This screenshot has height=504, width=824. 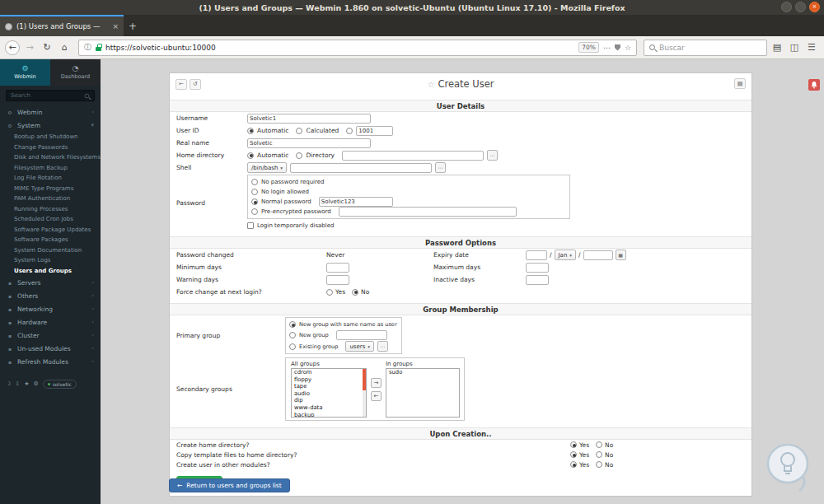 What do you see at coordinates (267, 168) in the screenshot?
I see `shell-select: /bin/bash ▾` at bounding box center [267, 168].